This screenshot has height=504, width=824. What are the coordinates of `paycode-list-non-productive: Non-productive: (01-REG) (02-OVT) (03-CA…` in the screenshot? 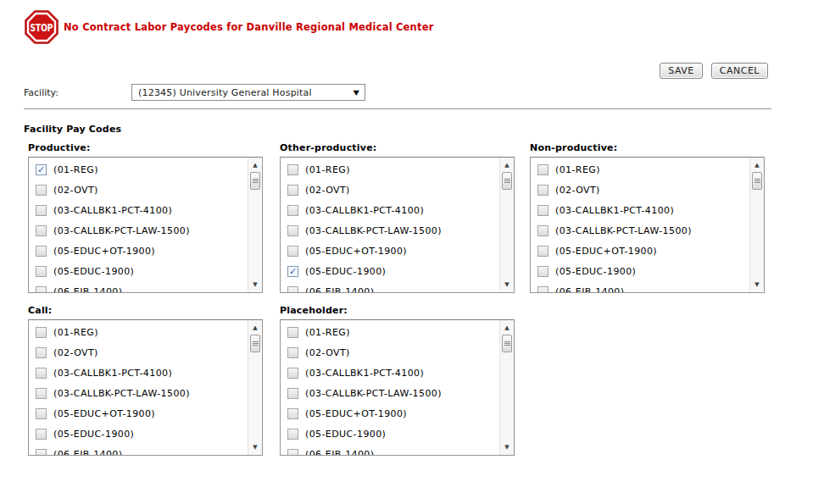 It's located at (648, 218).